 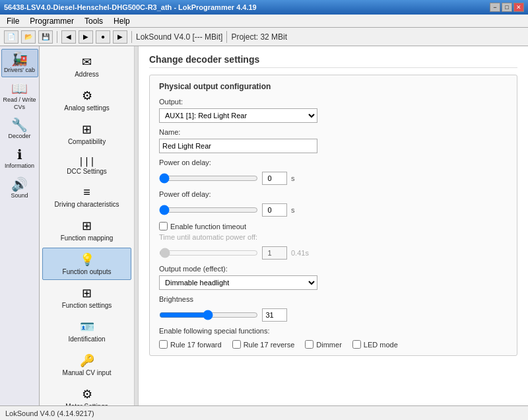 I want to click on toolbar-btn-open: 📂, so click(x=28, y=37).